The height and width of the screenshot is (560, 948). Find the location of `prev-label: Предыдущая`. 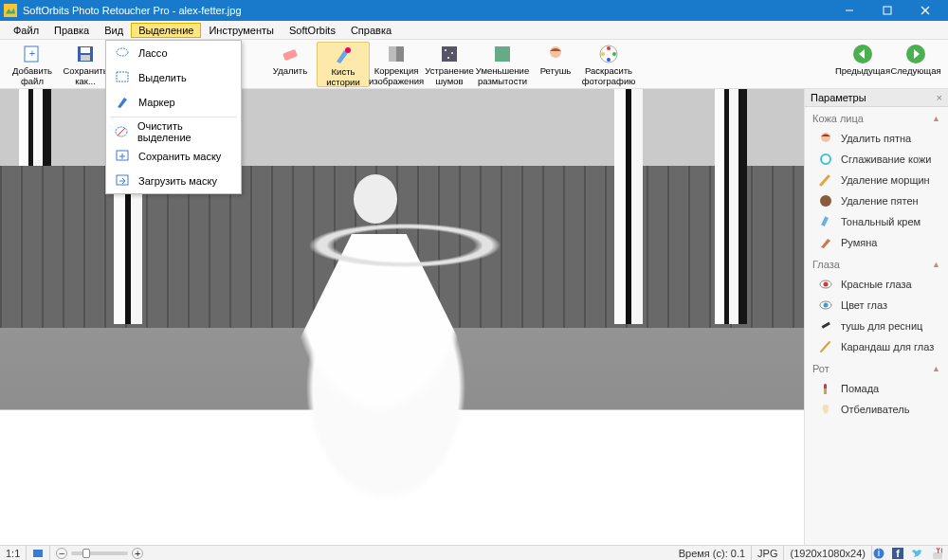

prev-label: Предыдущая is located at coordinates (863, 70).